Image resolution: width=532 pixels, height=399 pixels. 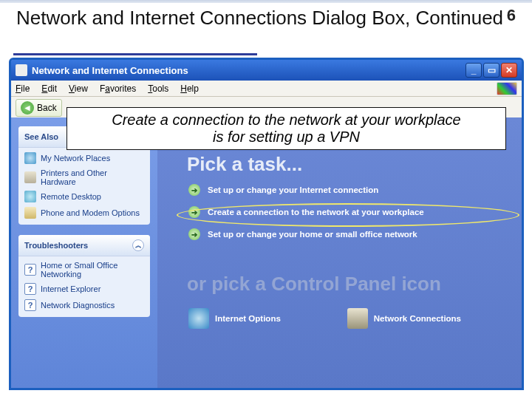 What do you see at coordinates (84, 305) in the screenshot?
I see `sidebar-item-network-diag: ?Network Diagnostics` at bounding box center [84, 305].